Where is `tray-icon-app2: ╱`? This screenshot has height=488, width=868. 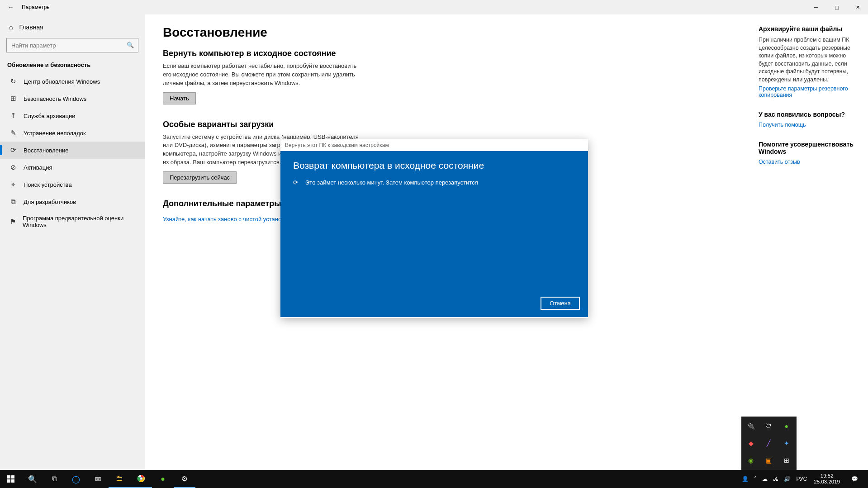 tray-icon-app2: ╱ is located at coordinates (768, 443).